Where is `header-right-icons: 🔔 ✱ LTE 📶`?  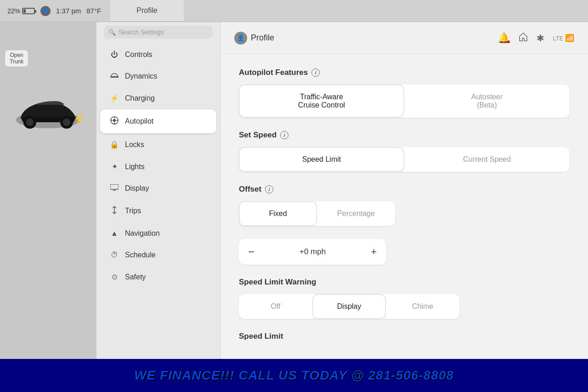
header-right-icons: 🔔 ✱ LTE 📶 is located at coordinates (536, 38).